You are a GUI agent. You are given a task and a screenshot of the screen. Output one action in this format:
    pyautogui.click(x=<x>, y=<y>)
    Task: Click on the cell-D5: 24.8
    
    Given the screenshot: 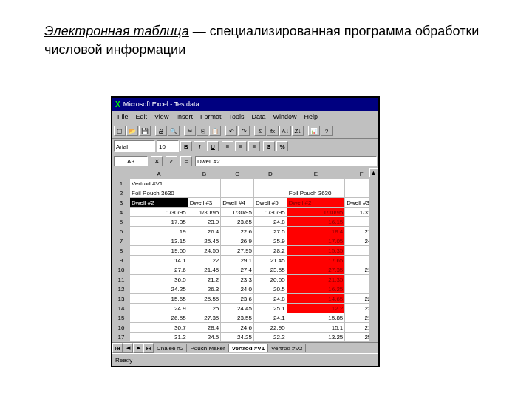 What is the action you would take?
    pyautogui.click(x=270, y=222)
    